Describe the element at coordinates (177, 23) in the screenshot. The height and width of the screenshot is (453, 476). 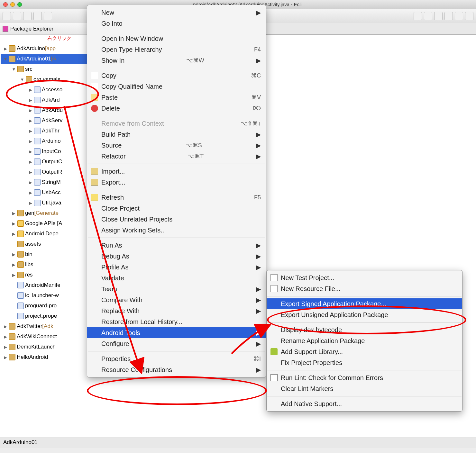
I see `context-menu-item: Go Into` at that location.